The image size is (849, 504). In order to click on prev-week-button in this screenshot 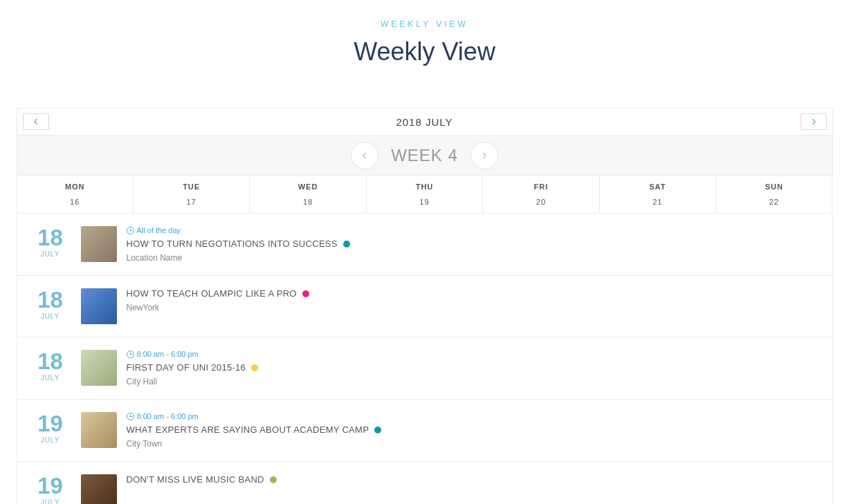, I will do `click(365, 156)`.